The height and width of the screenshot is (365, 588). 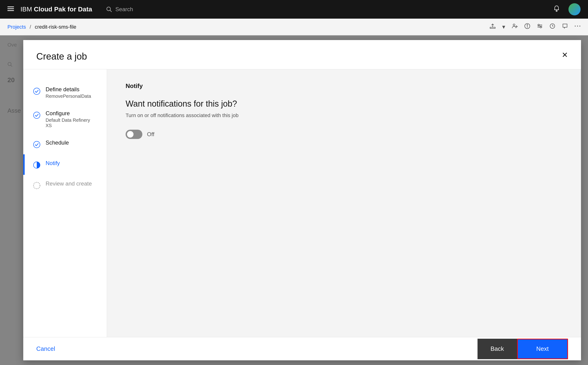 I want to click on step-define-details-sub: RemovePersonalData, so click(x=68, y=96).